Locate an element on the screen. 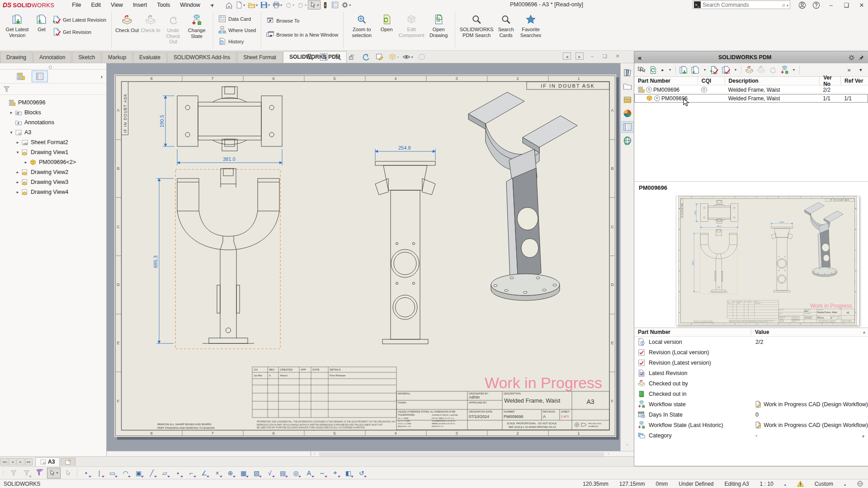 Image resolution: width=868 pixels, height=488 pixels. first-sheet-icon: ◂◂ is located at coordinates (5, 462).